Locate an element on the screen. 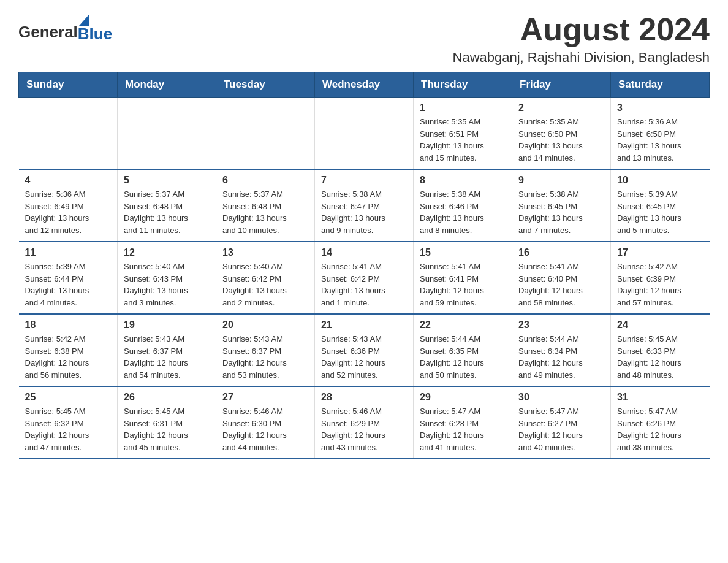  day-info: Sunrise: 5:39 AMSunset: 6:45 PMDaylight:… is located at coordinates (661, 212).